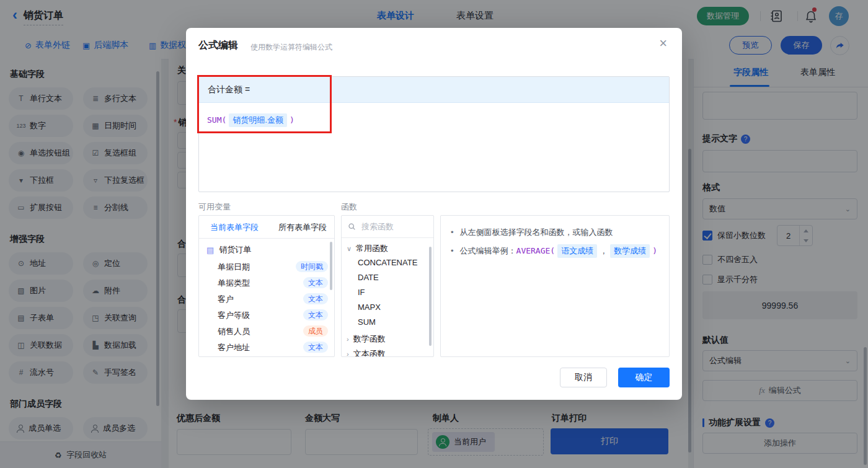 The image size is (868, 468). What do you see at coordinates (388, 286) in the screenshot?
I see `functions-panel: ∨常用函数 CONCATENATE DATE IF MAPX SUM ›数学函数…` at bounding box center [388, 286].